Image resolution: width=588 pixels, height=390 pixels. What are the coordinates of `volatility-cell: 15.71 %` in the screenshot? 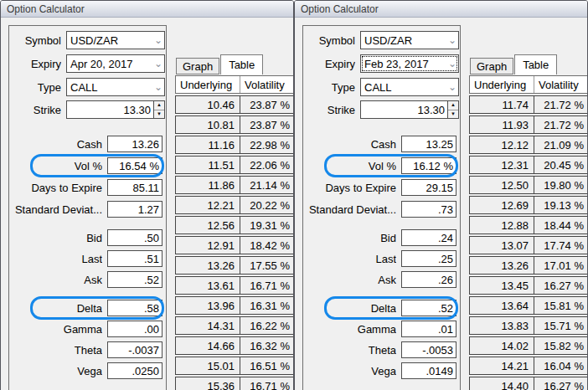 It's located at (561, 326).